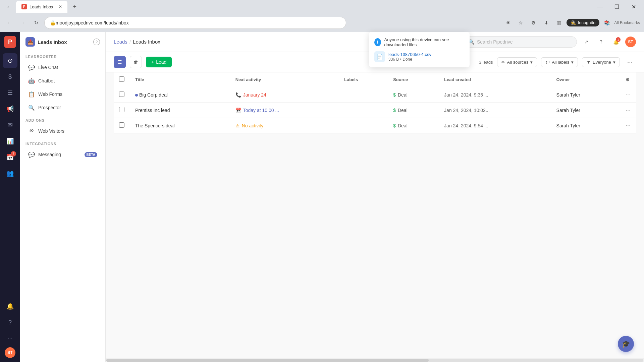 Image resolution: width=644 pixels, height=362 pixels. What do you see at coordinates (413, 95) in the screenshot?
I see `source-value: $Deal` at bounding box center [413, 95].